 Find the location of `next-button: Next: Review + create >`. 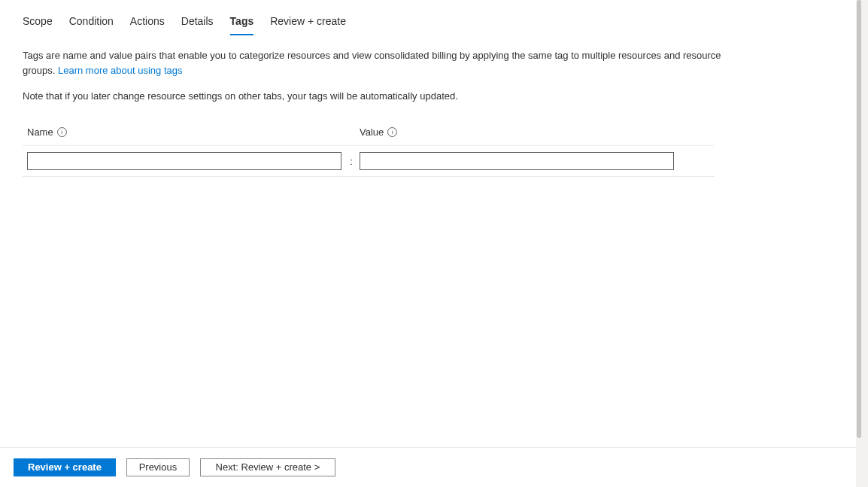

next-button: Next: Review + create > is located at coordinates (268, 467).